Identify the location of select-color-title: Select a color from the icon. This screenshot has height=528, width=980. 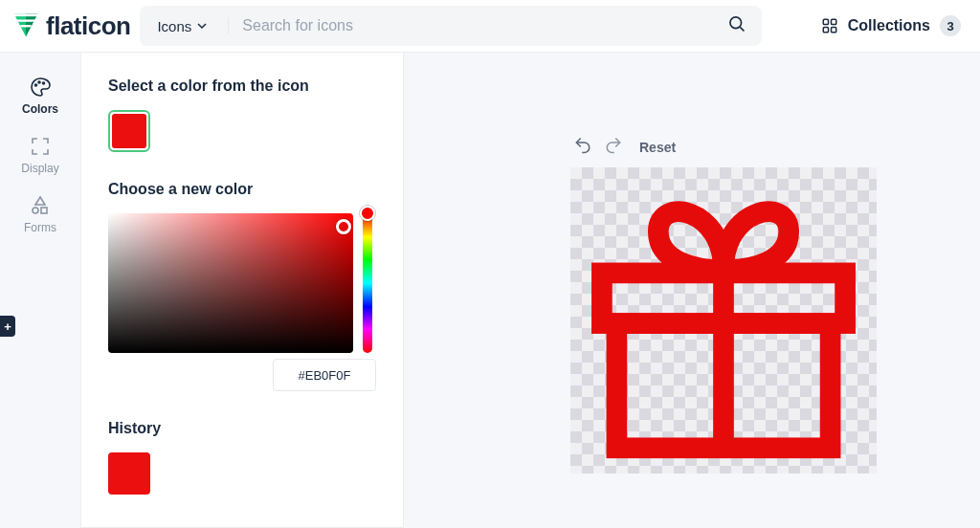
(242, 86).